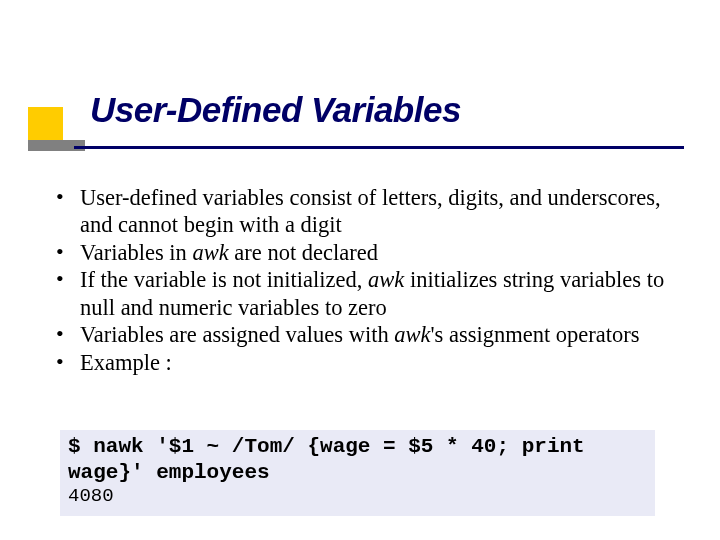 This screenshot has width=720, height=540. I want to click on bullet-text: Example :, so click(126, 362).